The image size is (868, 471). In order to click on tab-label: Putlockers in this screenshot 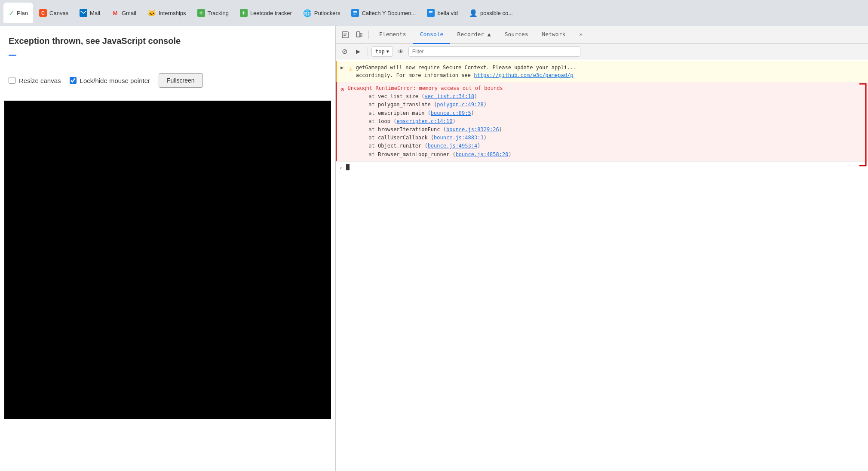, I will do `click(328, 13)`.